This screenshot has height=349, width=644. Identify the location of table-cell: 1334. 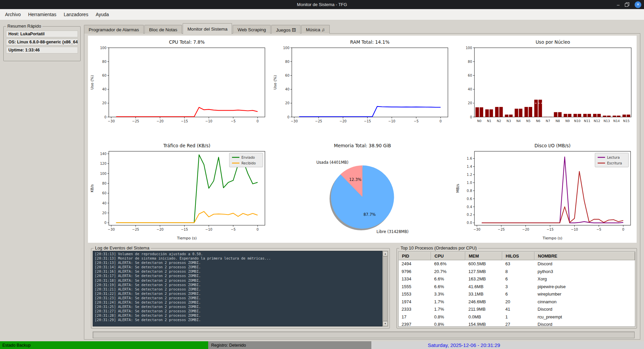
(415, 279).